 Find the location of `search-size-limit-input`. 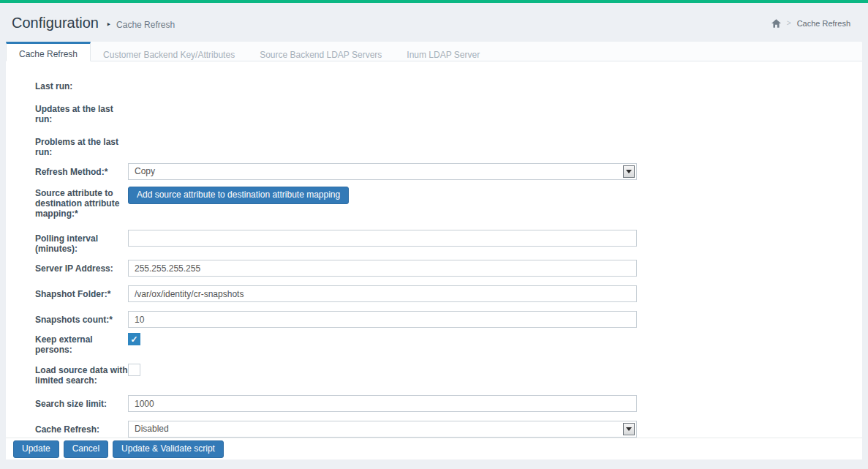

search-size-limit-input is located at coordinates (382, 404).